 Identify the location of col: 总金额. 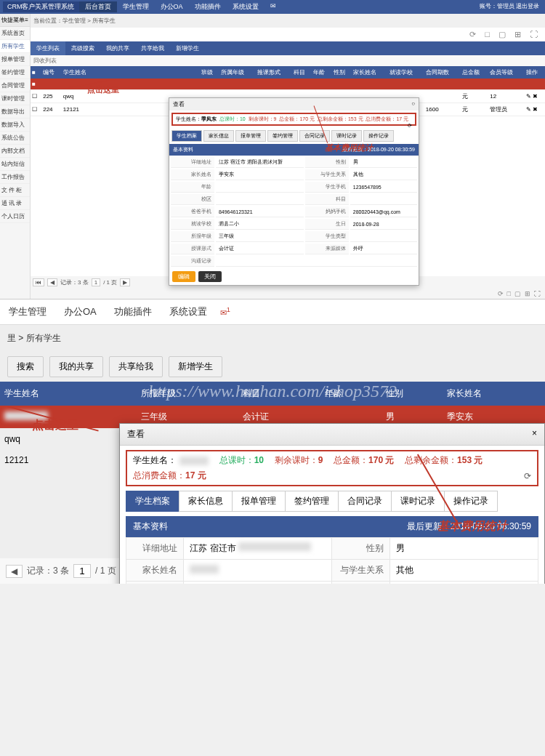
(475, 73).